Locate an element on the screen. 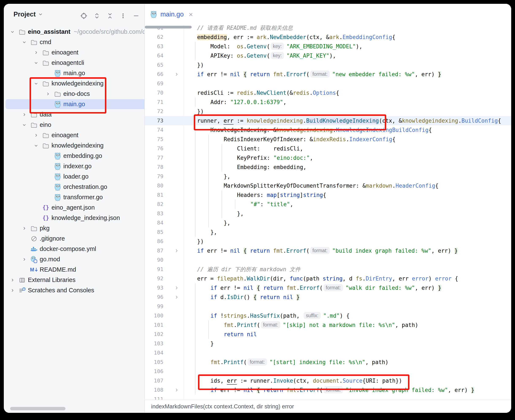 The image size is (515, 420). line-number: 72 is located at coordinates (154, 111).